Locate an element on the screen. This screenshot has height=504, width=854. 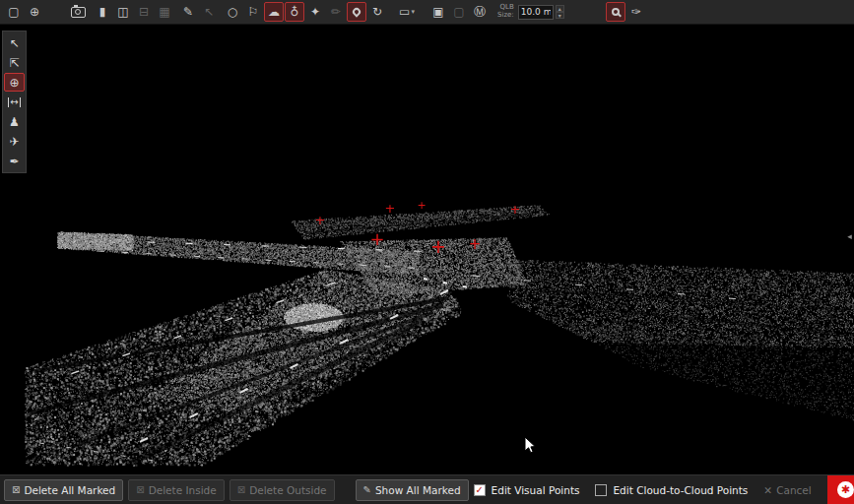
delete-inside-icon: ⊠ is located at coordinates (140, 490).